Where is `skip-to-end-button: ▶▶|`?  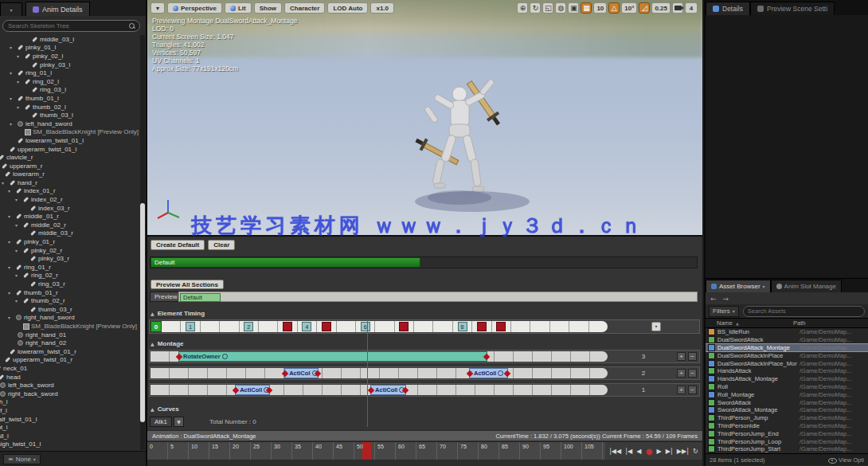
skip-to-end-button: ▶▶| is located at coordinates (683, 451).